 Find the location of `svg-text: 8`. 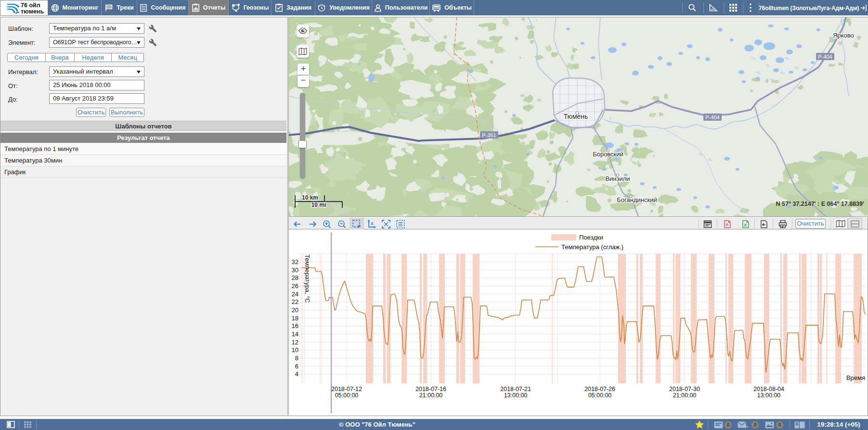

svg-text: 8 is located at coordinates (297, 358).